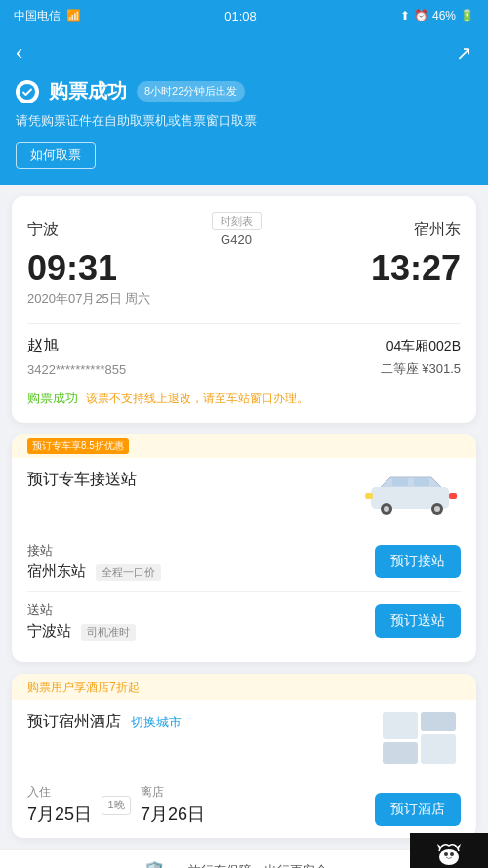 The width and height of the screenshot is (488, 868). I want to click on wifi-icon: 📶, so click(74, 16).